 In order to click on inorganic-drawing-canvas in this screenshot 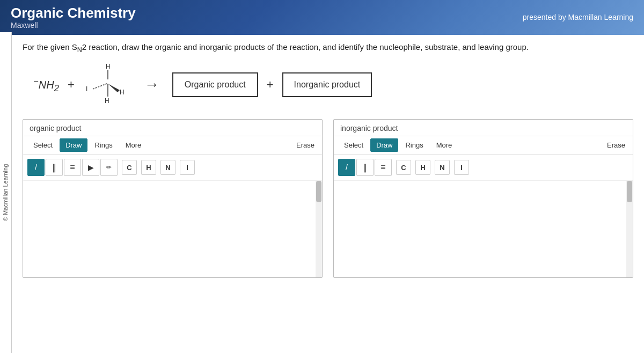, I will do `click(483, 229)`.